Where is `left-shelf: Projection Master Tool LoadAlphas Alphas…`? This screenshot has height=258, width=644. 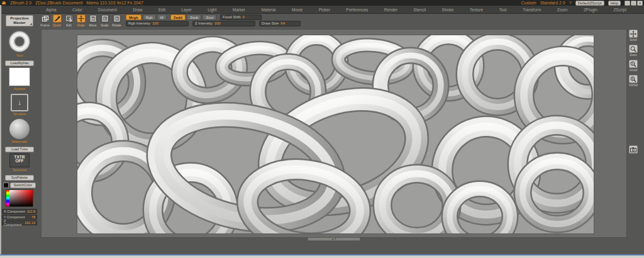
left-shelf: Projection Master Tool LoadAlphas Alphas… is located at coordinates (19, 120).